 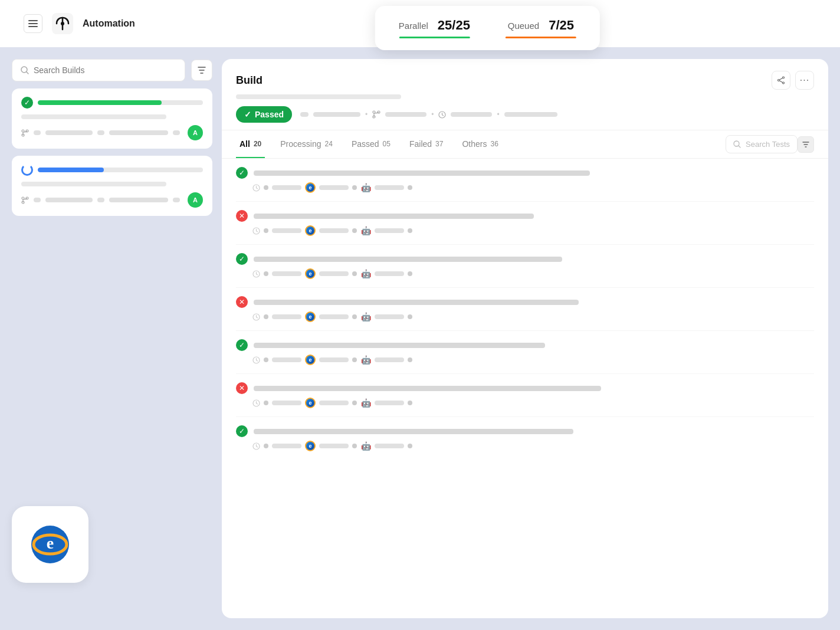 What do you see at coordinates (737, 144) in the screenshot?
I see `search-tests-icon` at bounding box center [737, 144].